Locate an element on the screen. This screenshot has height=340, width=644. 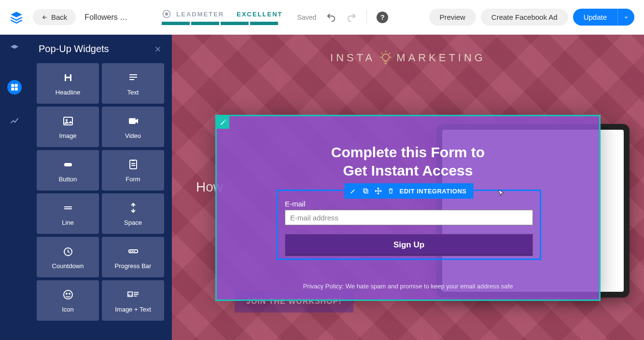
undo-button is located at coordinates (331, 17).